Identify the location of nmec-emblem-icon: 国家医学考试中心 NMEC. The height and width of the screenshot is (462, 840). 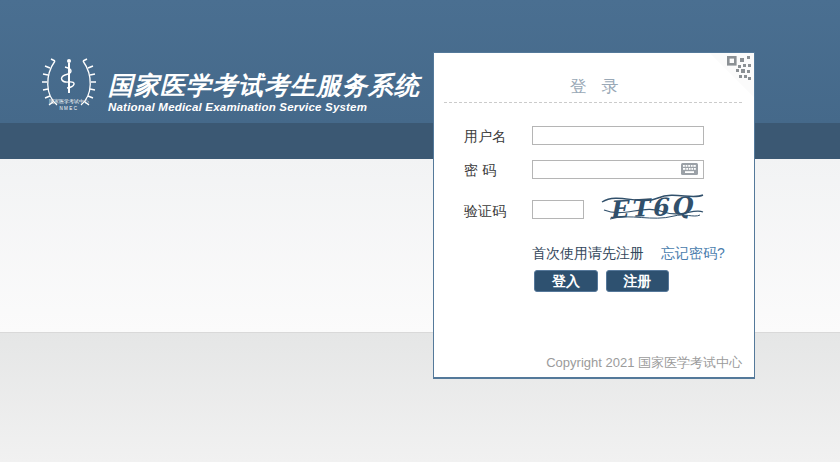
(69, 86).